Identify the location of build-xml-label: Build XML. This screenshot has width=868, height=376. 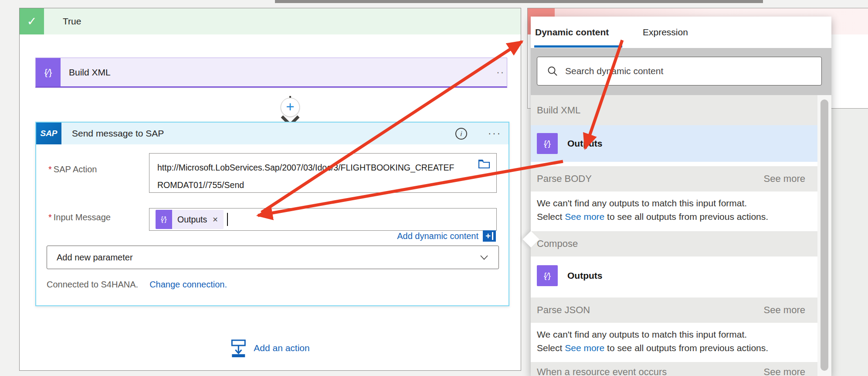
(90, 72).